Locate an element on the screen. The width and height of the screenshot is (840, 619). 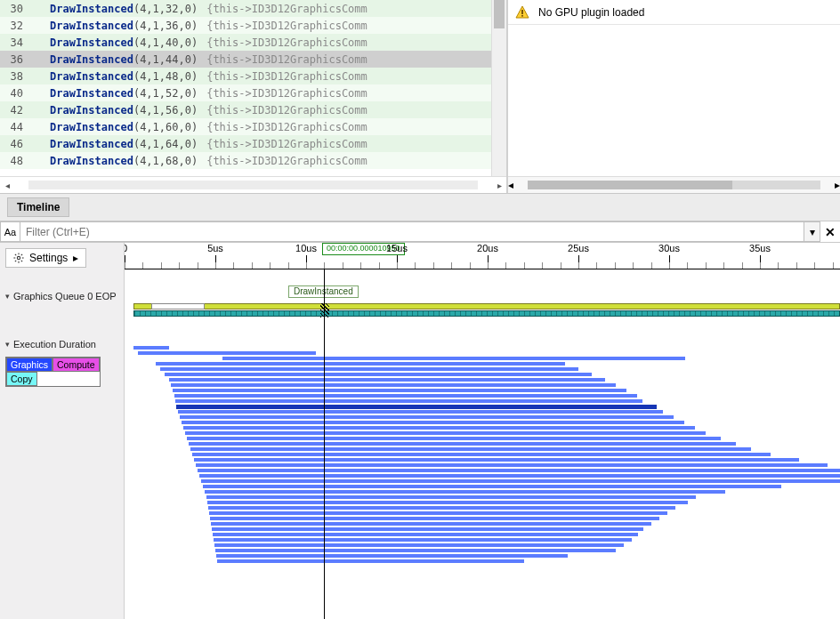
collapse-icon: ▾ is located at coordinates (7, 296).